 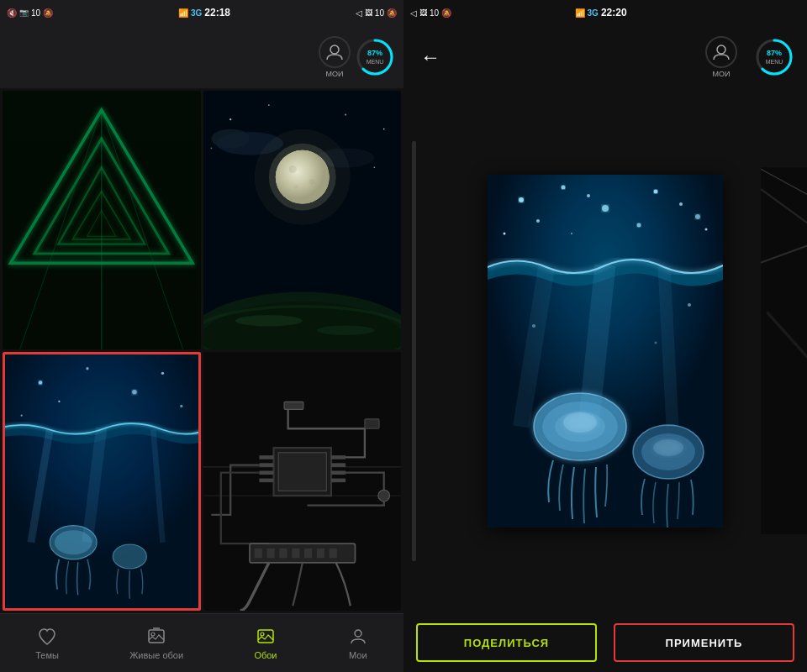 What do you see at coordinates (156, 643) in the screenshot?
I see `nav-live-wallpaper: Живые обои` at bounding box center [156, 643].